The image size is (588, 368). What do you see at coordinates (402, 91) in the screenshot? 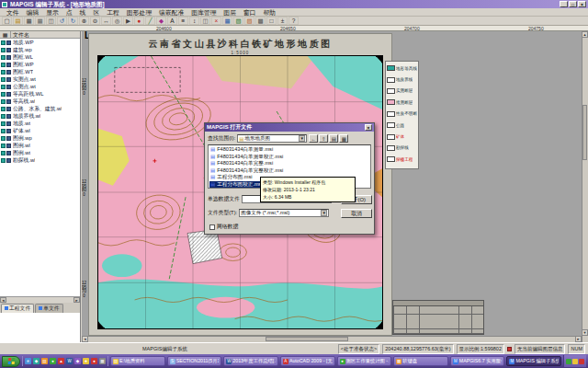
I see `legend-item: 实测断层` at bounding box center [402, 91].